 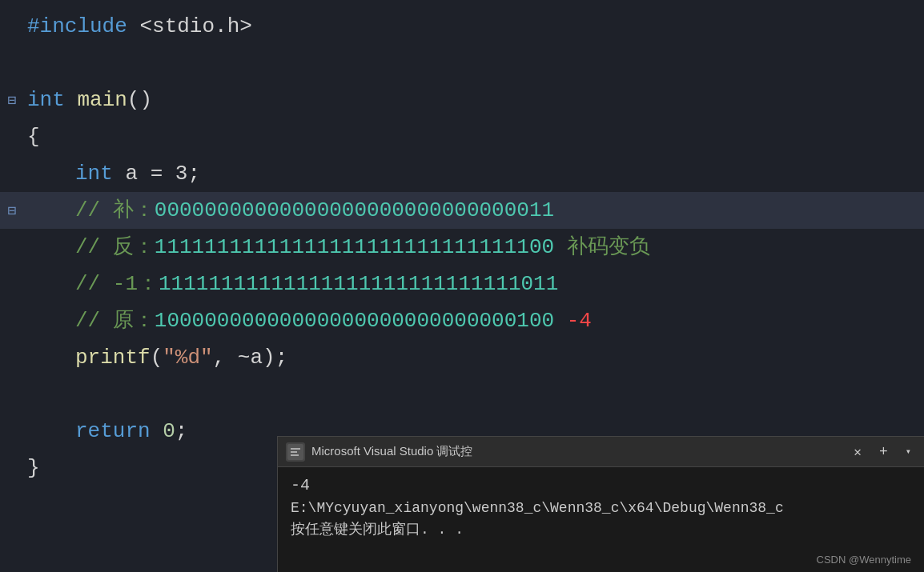 What do you see at coordinates (462, 358) in the screenshot?
I see `code-line-9: printf("%d", ~a);` at bounding box center [462, 358].